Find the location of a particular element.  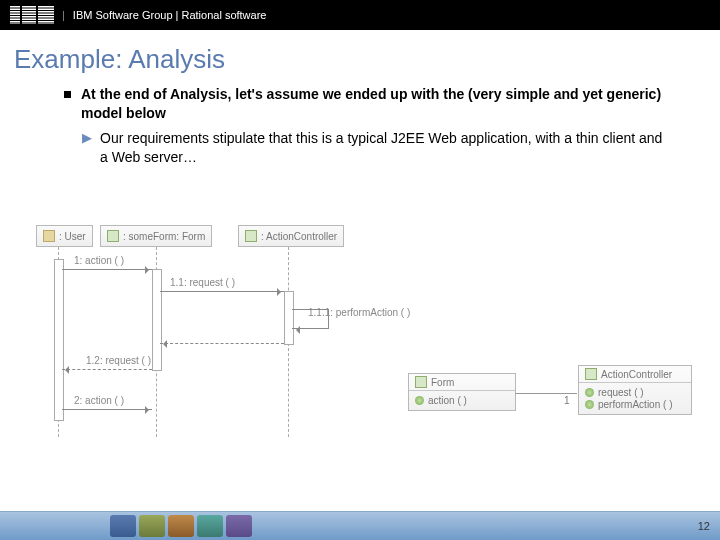

class-ctrl: ActionController request ( ) performActi… is located at coordinates (635, 390).